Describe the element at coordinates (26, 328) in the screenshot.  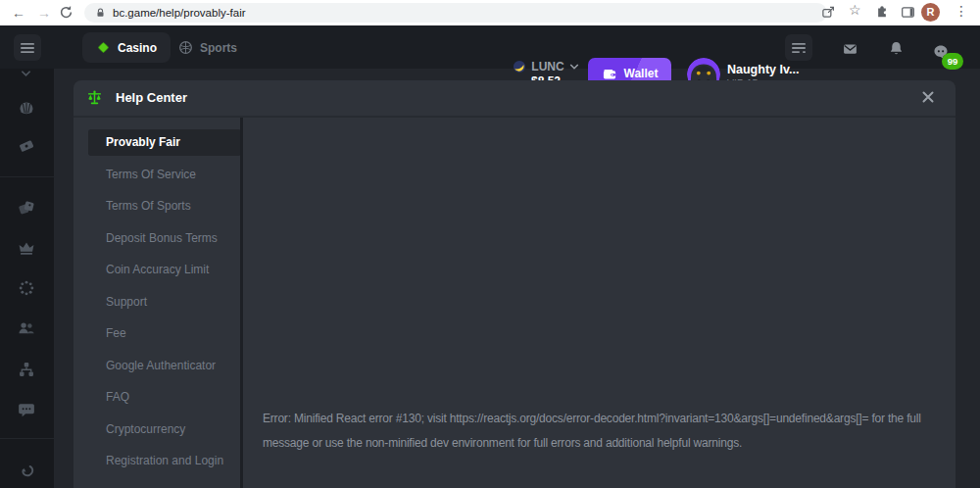
I see `friends-icon` at that location.